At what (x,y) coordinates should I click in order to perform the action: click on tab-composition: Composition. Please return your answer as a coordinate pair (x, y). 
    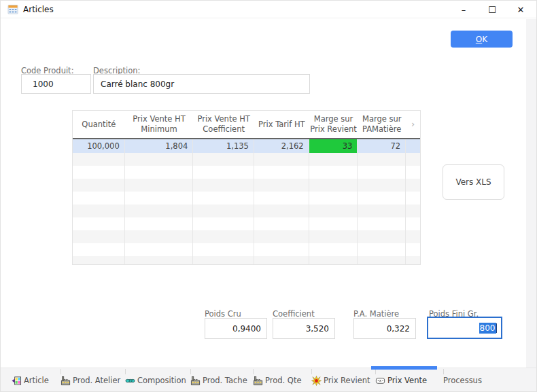
    Looking at the image, I should click on (158, 380).